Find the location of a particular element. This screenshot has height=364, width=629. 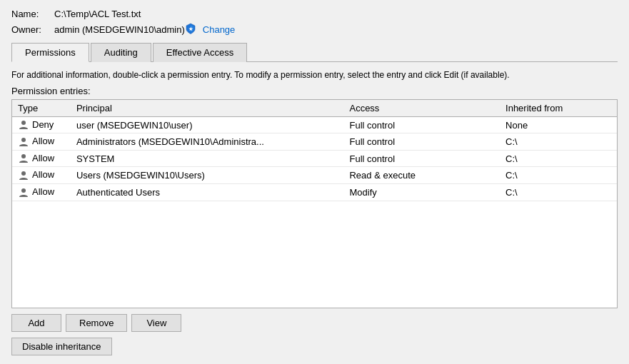

row-principal: Authenticated Users is located at coordinates (207, 193).